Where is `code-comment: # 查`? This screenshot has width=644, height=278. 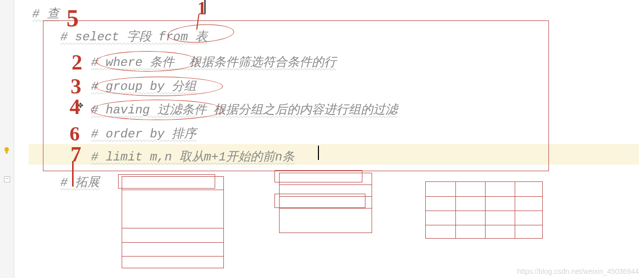
code-comment: # 查 is located at coordinates (46, 13).